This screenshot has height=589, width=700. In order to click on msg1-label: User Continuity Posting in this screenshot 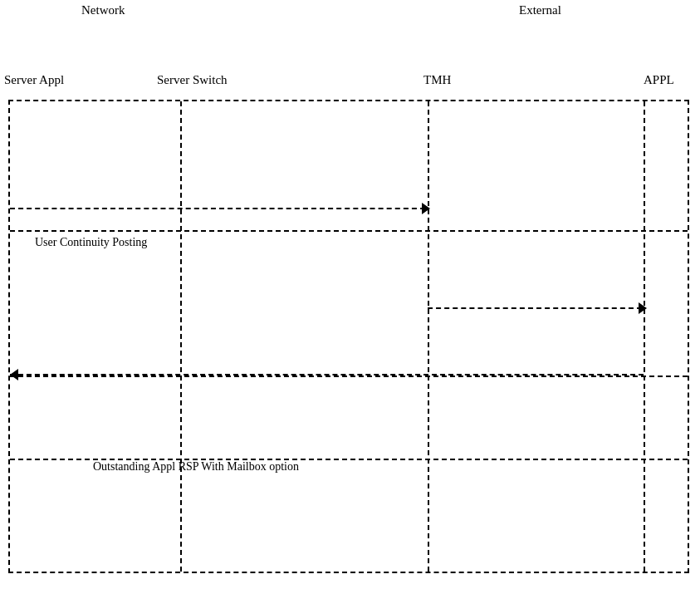, I will do `click(91, 243)`.